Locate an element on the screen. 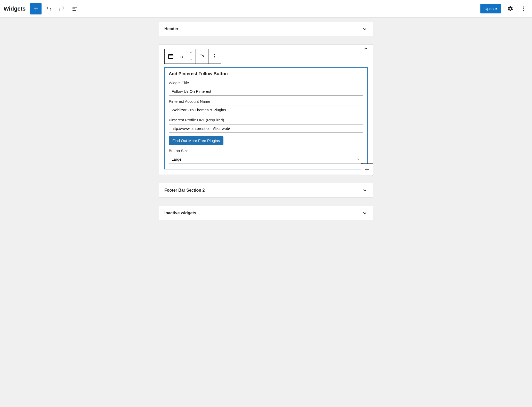 The width and height of the screenshot is (532, 407). widget-area-inactive-toggle: Inactive widgets is located at coordinates (266, 213).